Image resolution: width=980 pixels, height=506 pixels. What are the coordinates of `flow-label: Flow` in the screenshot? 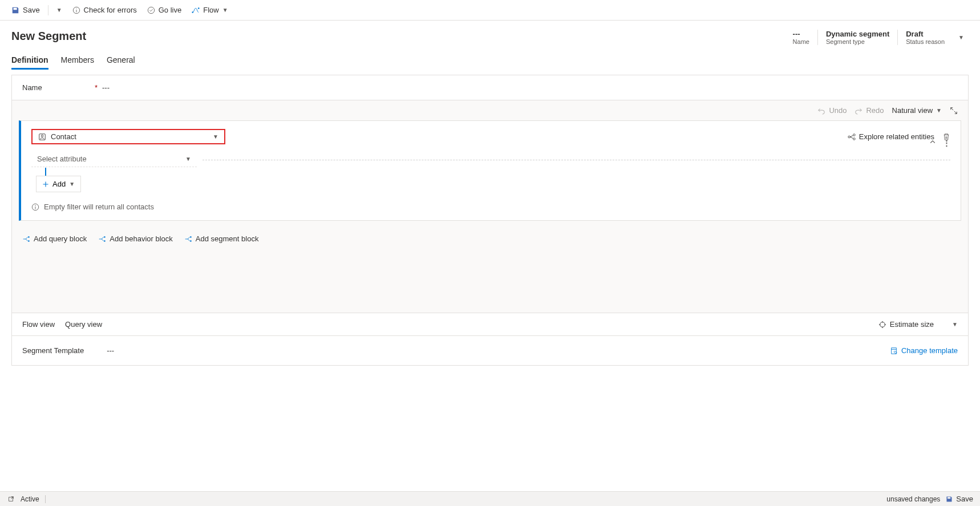 It's located at (211, 10).